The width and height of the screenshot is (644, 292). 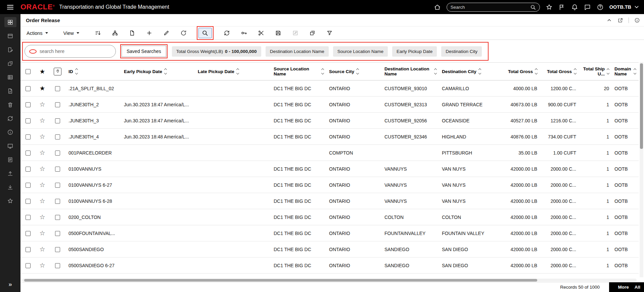 I want to click on sidebar-item-favorites-icon, so click(x=10, y=201).